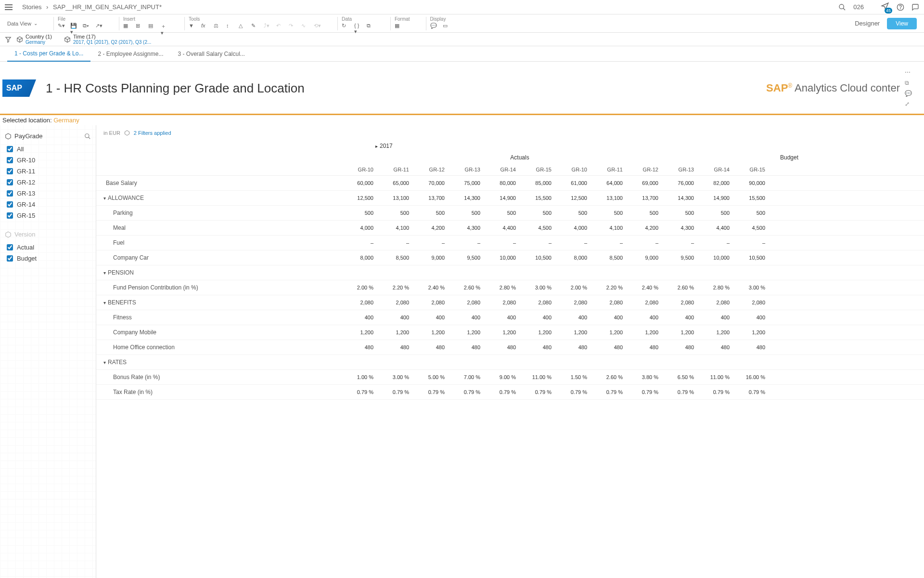 This screenshot has width=924, height=578. I want to click on table-row: Parking500500500500500500500500500500500…, so click(510, 213).